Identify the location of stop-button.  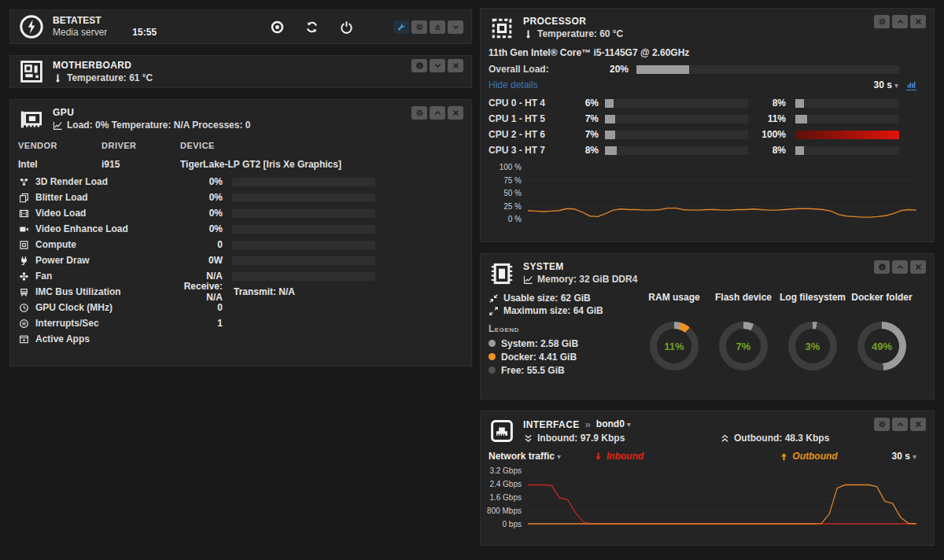
(277, 27).